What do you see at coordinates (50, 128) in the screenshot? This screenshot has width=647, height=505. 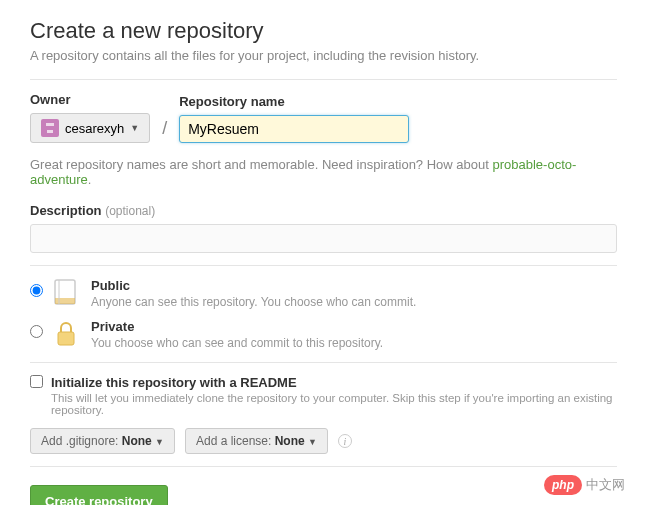 I see `avatar` at bounding box center [50, 128].